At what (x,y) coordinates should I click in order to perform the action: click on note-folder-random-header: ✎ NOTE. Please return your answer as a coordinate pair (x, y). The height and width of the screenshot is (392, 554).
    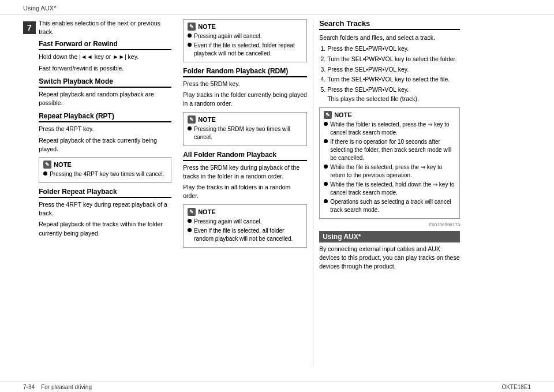
    Looking at the image, I should click on (245, 120).